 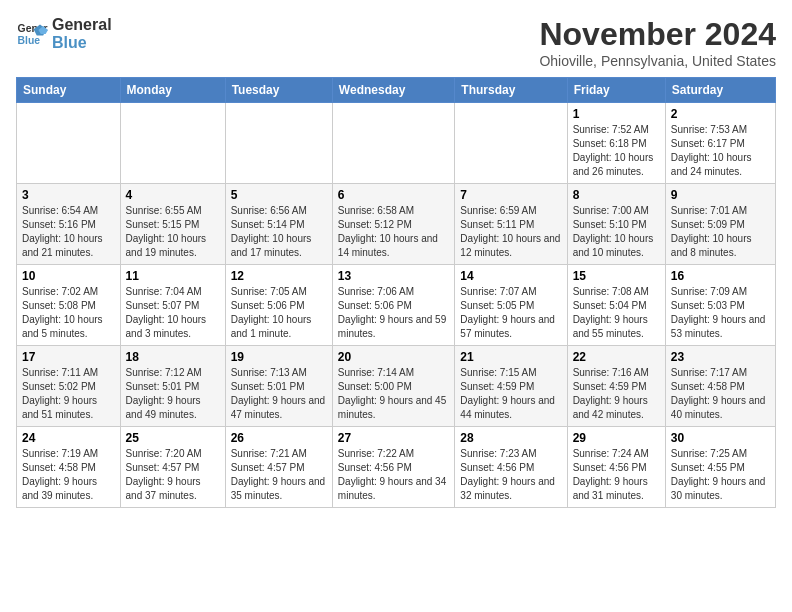 I want to click on calendar-cell: 27Sunrise: 7:22 AM Sunset: 4:56 PM Dayli…, so click(x=394, y=468).